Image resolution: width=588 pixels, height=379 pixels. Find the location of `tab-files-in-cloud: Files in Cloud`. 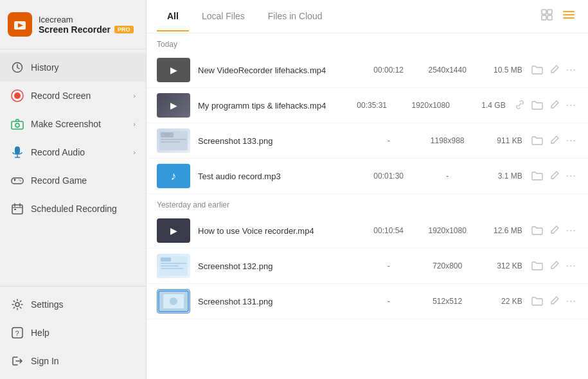

tab-files-in-cloud: Files in Cloud is located at coordinates (296, 17).